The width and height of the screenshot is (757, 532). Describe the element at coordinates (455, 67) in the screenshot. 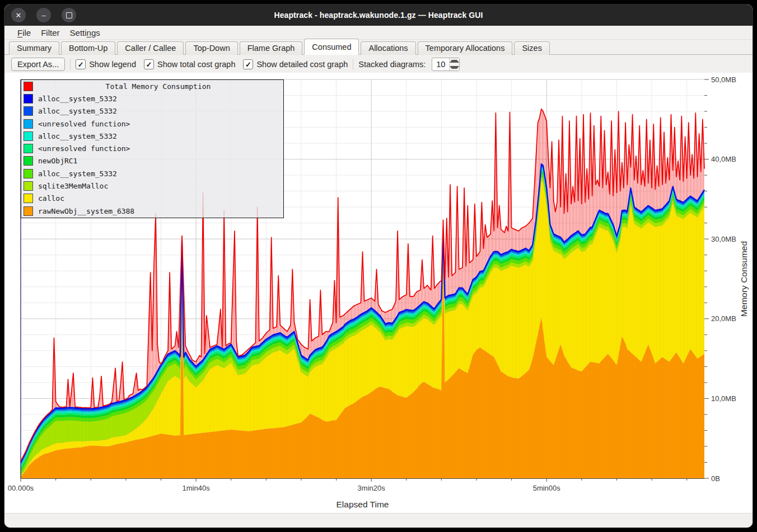

I see `spinner-down-button` at that location.